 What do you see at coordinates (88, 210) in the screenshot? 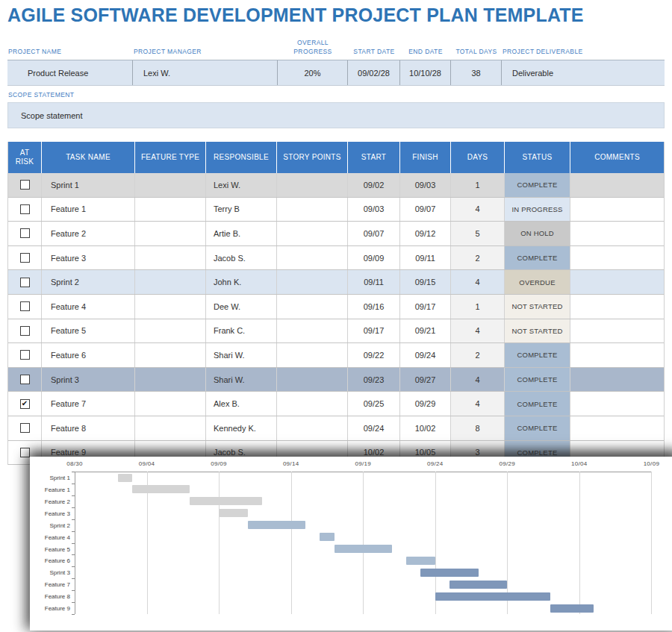
I see `task-name-cell: Feature 1` at bounding box center [88, 210].